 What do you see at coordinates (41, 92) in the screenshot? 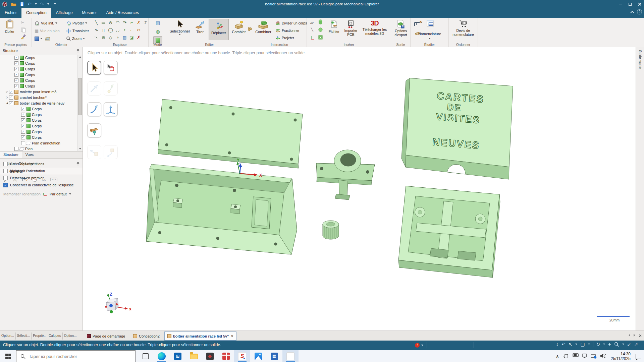
I see `tree-row: ▷ molette pour insert m3` at bounding box center [41, 92].